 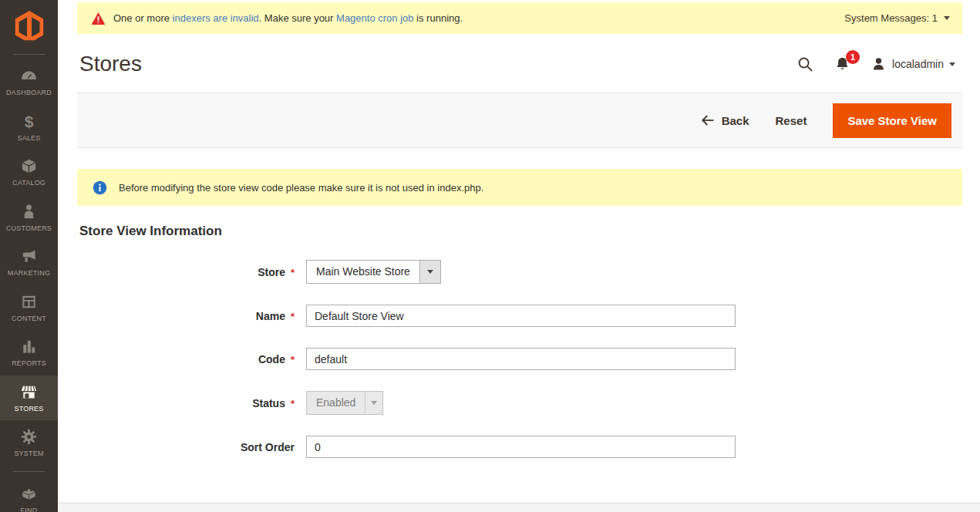 What do you see at coordinates (29, 308) in the screenshot?
I see `sidebar-item-content: CONTENT` at bounding box center [29, 308].